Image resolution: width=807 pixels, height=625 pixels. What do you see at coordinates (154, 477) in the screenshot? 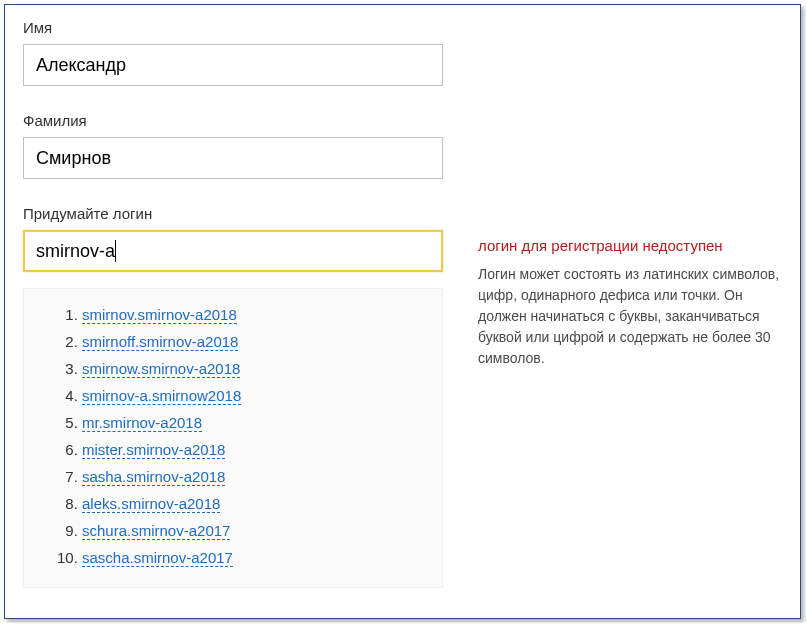
I see `login-suggestion-link: sasha.smirnov-a2018` at bounding box center [154, 477].